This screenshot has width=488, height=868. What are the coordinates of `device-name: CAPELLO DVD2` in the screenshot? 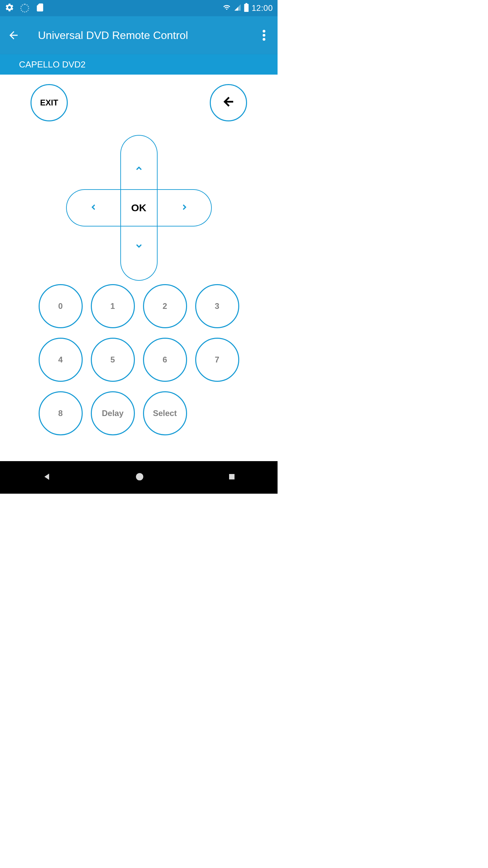 It's located at (52, 64).